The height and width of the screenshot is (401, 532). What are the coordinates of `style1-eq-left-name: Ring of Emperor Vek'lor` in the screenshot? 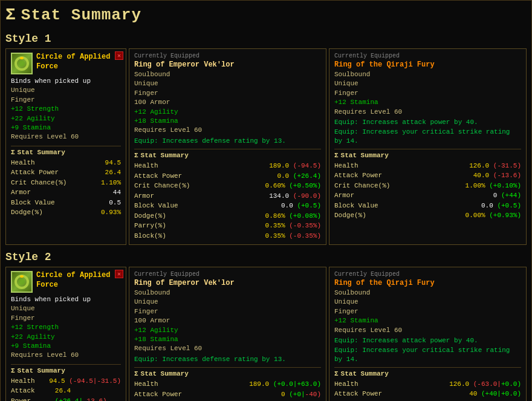 It's located at (227, 65).